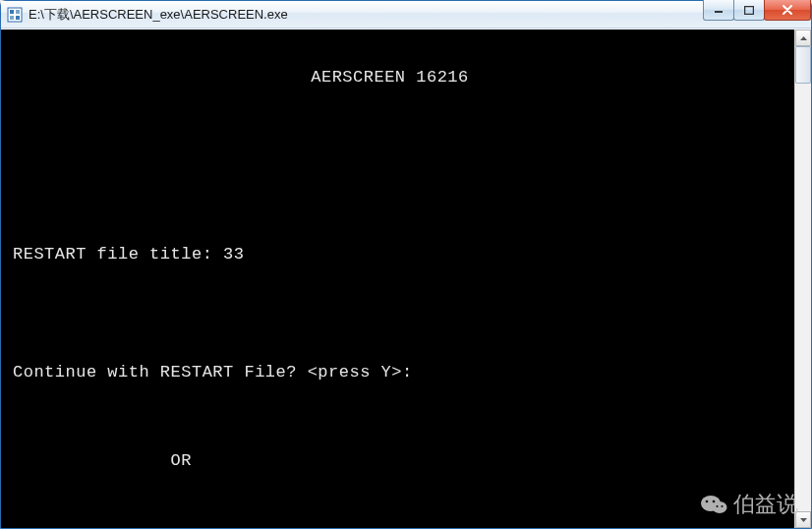 This screenshot has width=812, height=529. I want to click on console-header: AERSCREEN 16216, so click(403, 78).